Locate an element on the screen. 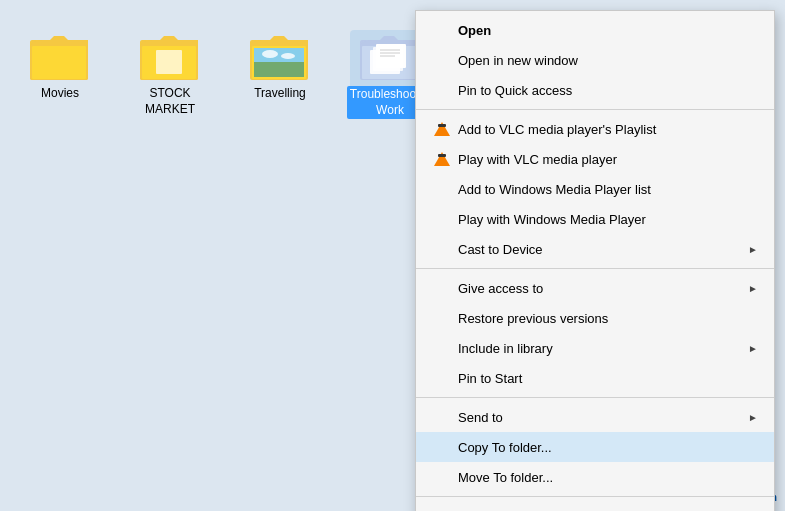 This screenshot has height=511, width=785. menu-item-open-new-window: Open in new window is located at coordinates (595, 60).